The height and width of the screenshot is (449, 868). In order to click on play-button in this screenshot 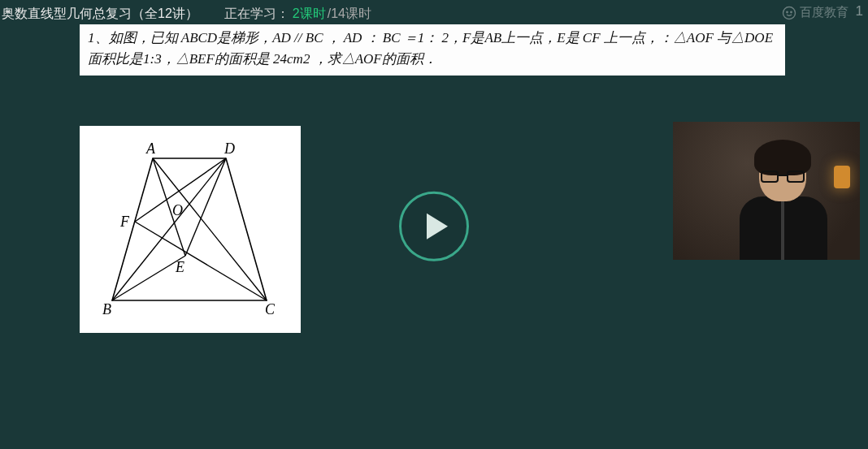, I will do `click(434, 226)`.